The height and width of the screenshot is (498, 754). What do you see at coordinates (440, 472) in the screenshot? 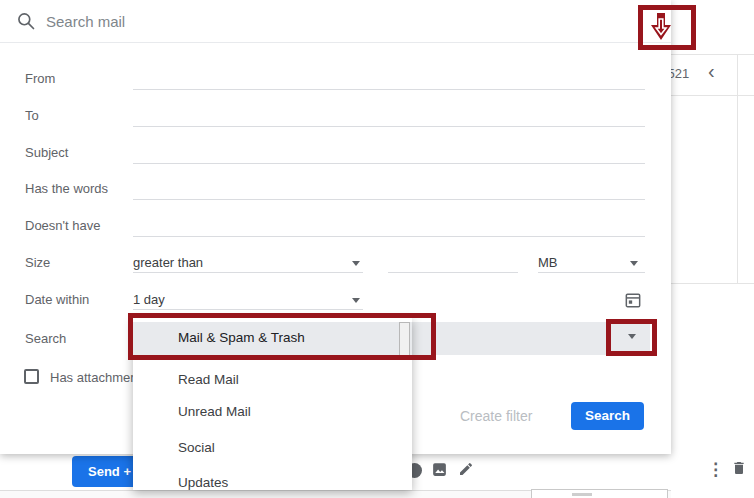
I see `insert-image-icon` at bounding box center [440, 472].